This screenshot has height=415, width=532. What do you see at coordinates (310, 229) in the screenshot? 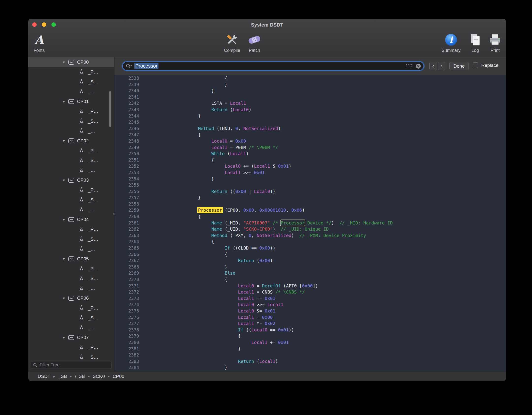
I see `code-line-2362: 2362 Name (_UID, "SCK0-CP00") // _UID: U…` at bounding box center [310, 229].